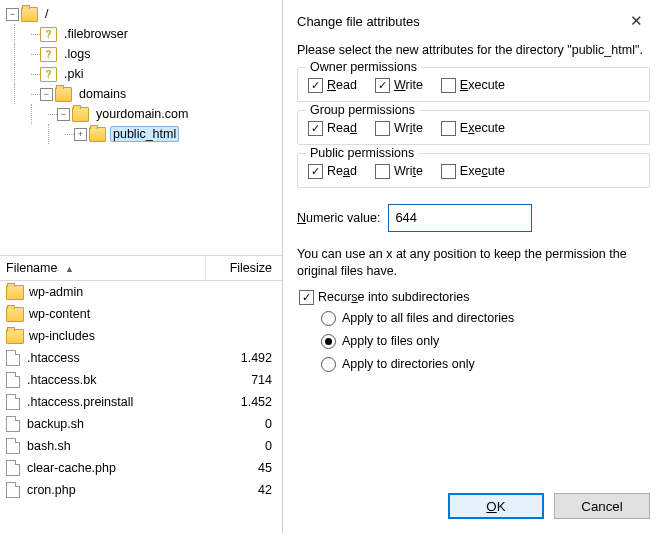 The image size is (662, 533). I want to click on col-filesize: Filesize, so click(244, 268).